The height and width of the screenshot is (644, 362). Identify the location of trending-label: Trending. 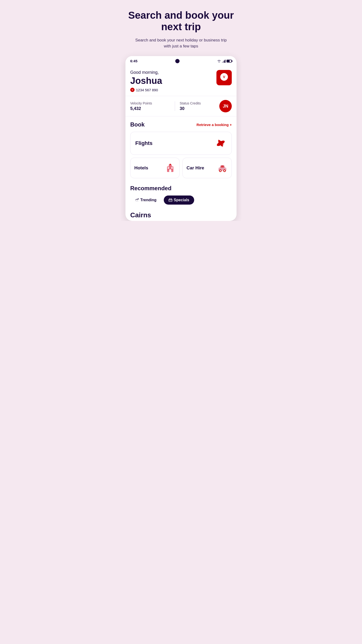
(148, 200).